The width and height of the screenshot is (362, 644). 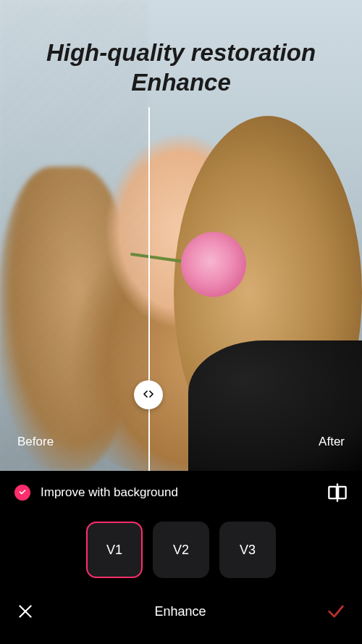 I want to click on before-label: Before, so click(x=35, y=442).